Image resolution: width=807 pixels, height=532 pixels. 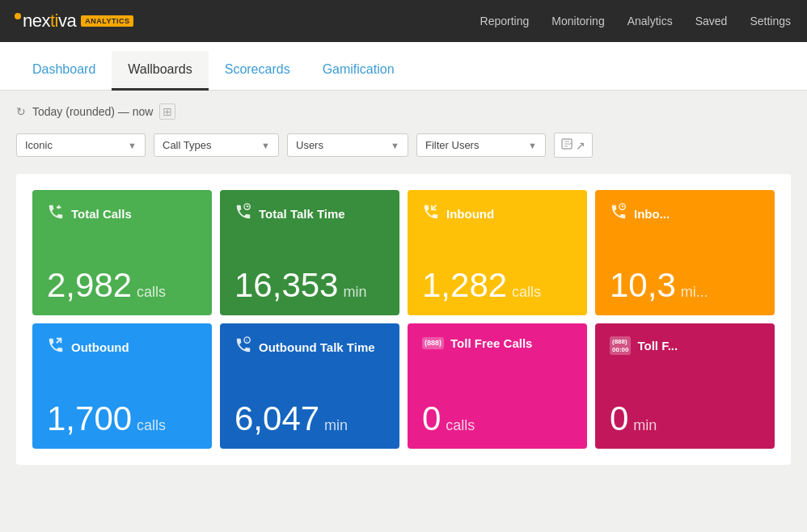 I want to click on outbound-talk-time-title: Outbound Talk Time, so click(x=317, y=348).